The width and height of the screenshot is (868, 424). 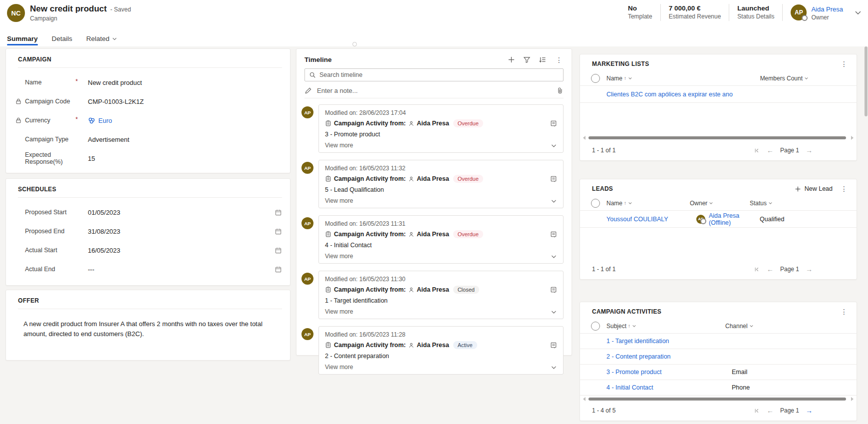 What do you see at coordinates (185, 83) in the screenshot?
I see `field-name-value: New credit product` at bounding box center [185, 83].